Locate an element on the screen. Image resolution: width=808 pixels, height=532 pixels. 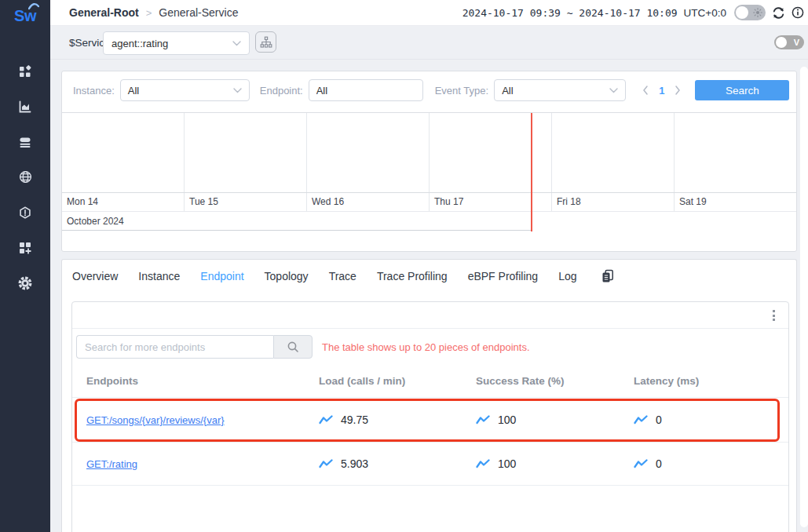
event-type-label: Event Type: is located at coordinates (462, 91).